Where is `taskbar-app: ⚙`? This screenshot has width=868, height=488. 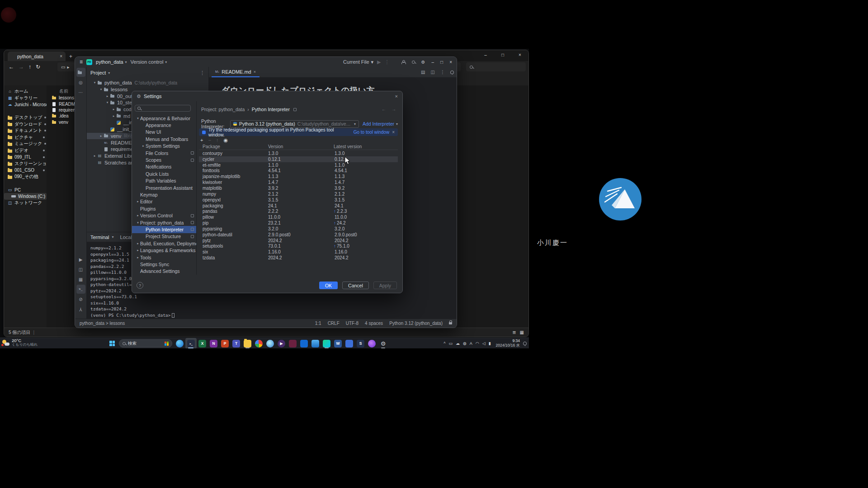
taskbar-app: ⚙ is located at coordinates (383, 343).